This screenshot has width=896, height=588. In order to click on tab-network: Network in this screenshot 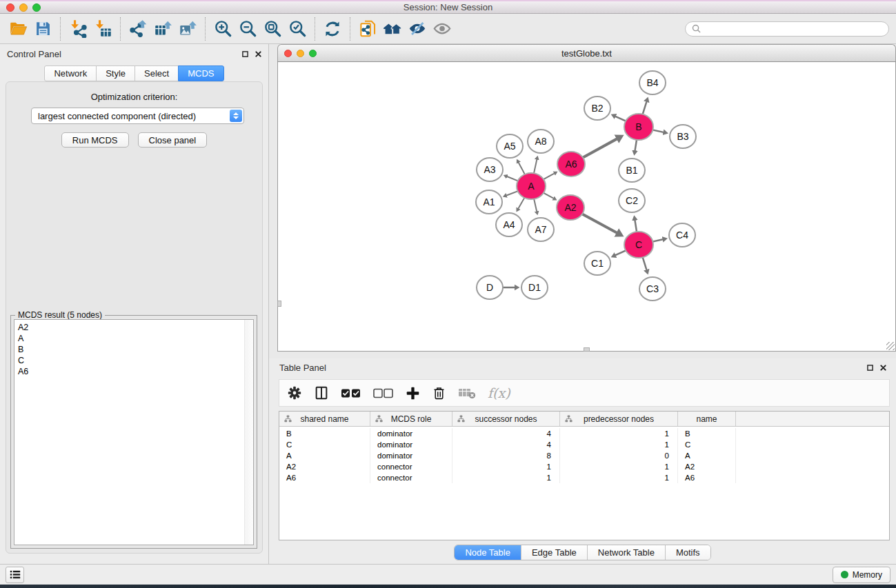, I will do `click(70, 73)`.